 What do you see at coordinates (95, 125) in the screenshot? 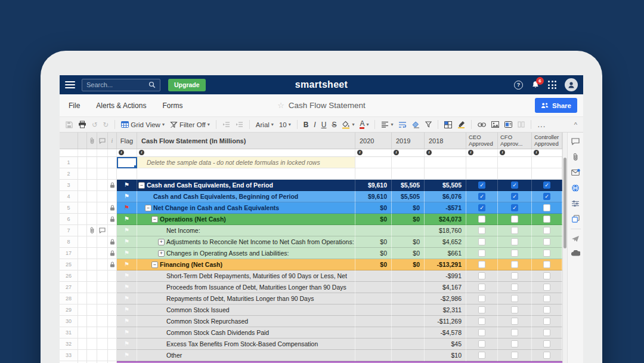
I see `undo-icon: ↺` at bounding box center [95, 125].